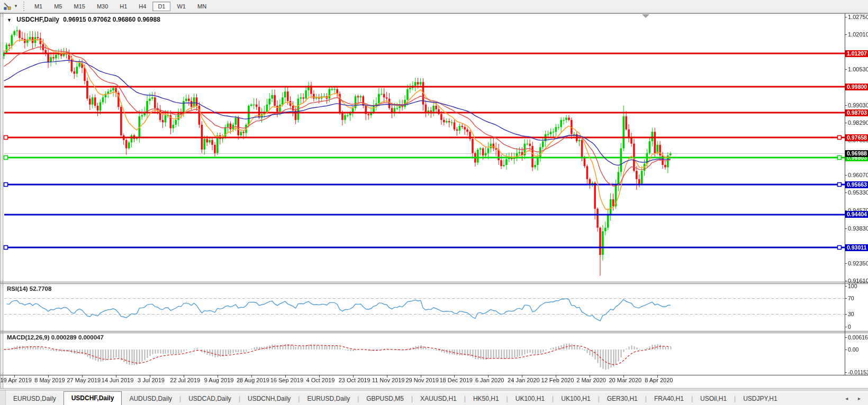 The image size is (868, 405). What do you see at coordinates (150, 399) in the screenshot?
I see `chart-tab-audusd-daily: AUDUSD,Daily` at bounding box center [150, 399].